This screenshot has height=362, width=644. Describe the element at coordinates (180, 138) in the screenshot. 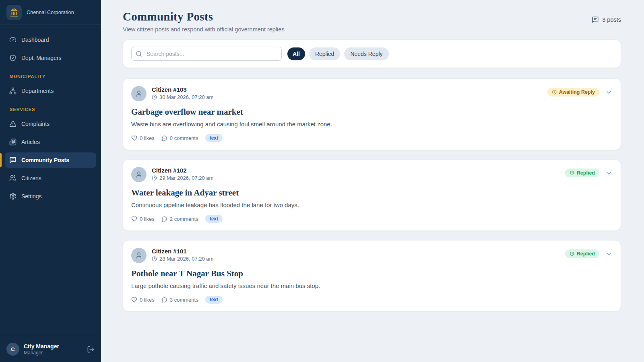

I see `comments: 0 comments` at that location.